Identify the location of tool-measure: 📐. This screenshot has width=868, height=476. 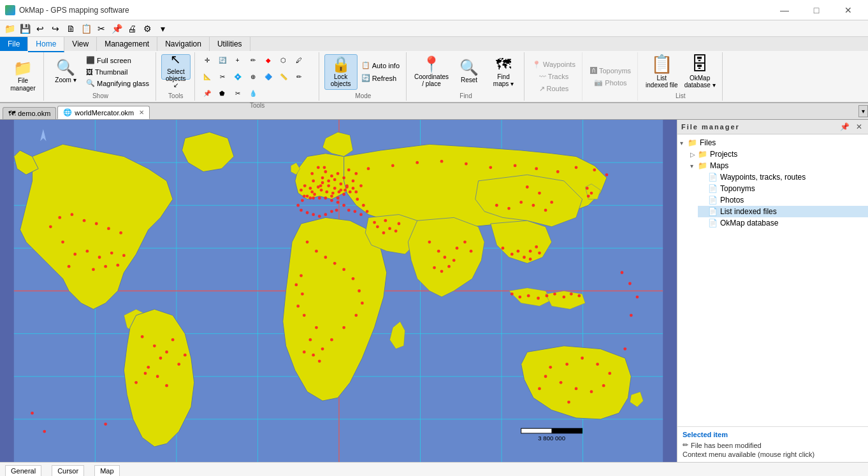
(207, 76).